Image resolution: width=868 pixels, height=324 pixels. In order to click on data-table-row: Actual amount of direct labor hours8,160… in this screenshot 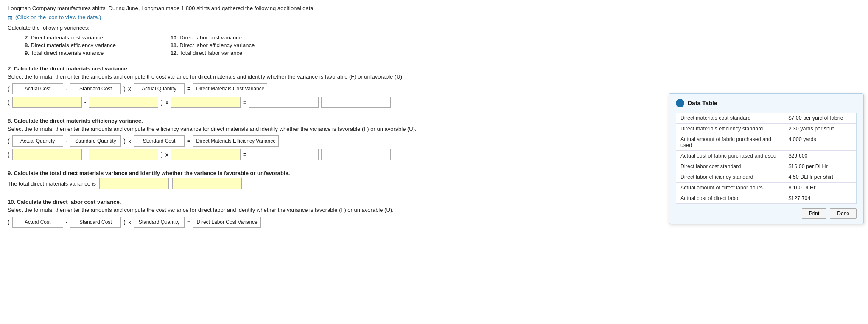, I will do `click(766, 188)`.